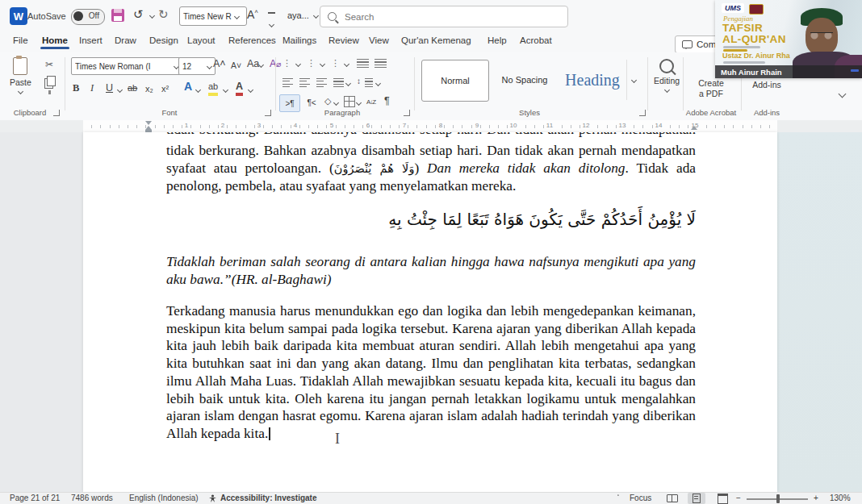  Describe the element at coordinates (436, 40) in the screenshot. I see `tab-quran-kemenag: Qur'an Kemenag` at that location.